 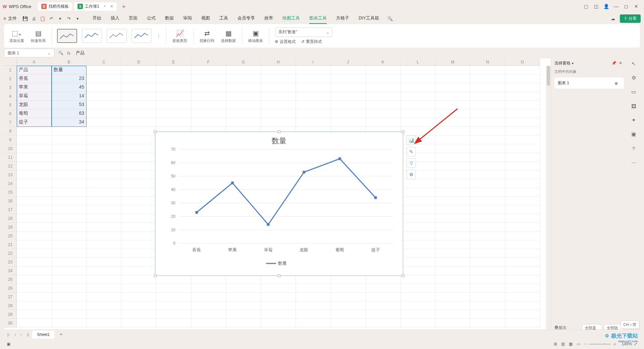 What do you see at coordinates (615, 344) in the screenshot?
I see `zoom-in-icon: ＋` at bounding box center [615, 344].